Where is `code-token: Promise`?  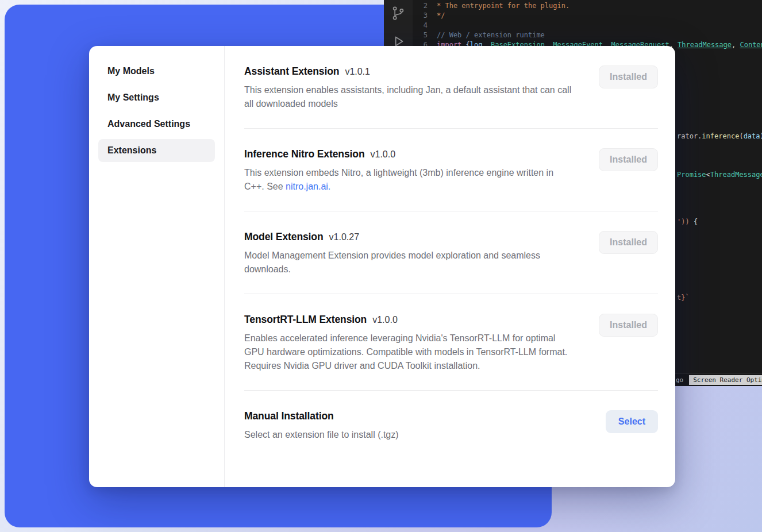 code-token: Promise is located at coordinates (692, 175).